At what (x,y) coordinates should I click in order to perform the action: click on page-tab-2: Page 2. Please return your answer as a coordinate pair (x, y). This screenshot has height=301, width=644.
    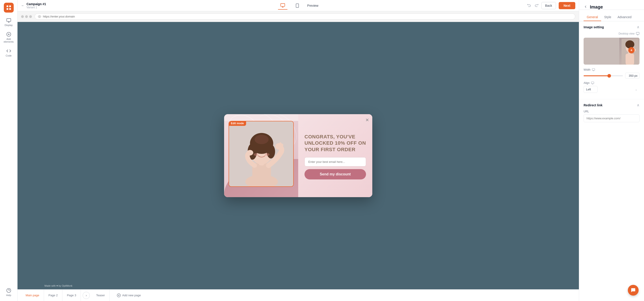
    Looking at the image, I should click on (53, 295).